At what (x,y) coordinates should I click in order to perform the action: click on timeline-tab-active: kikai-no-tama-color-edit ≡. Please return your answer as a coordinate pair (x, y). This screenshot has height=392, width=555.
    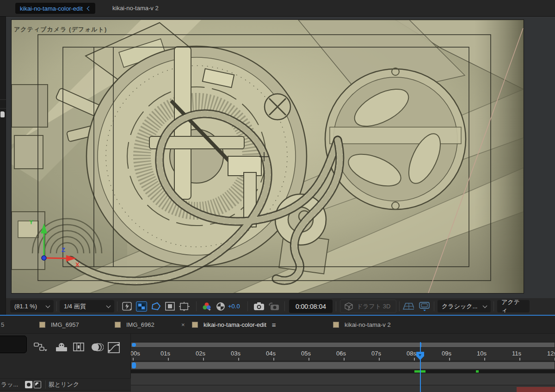
    Looking at the image, I should click on (234, 325).